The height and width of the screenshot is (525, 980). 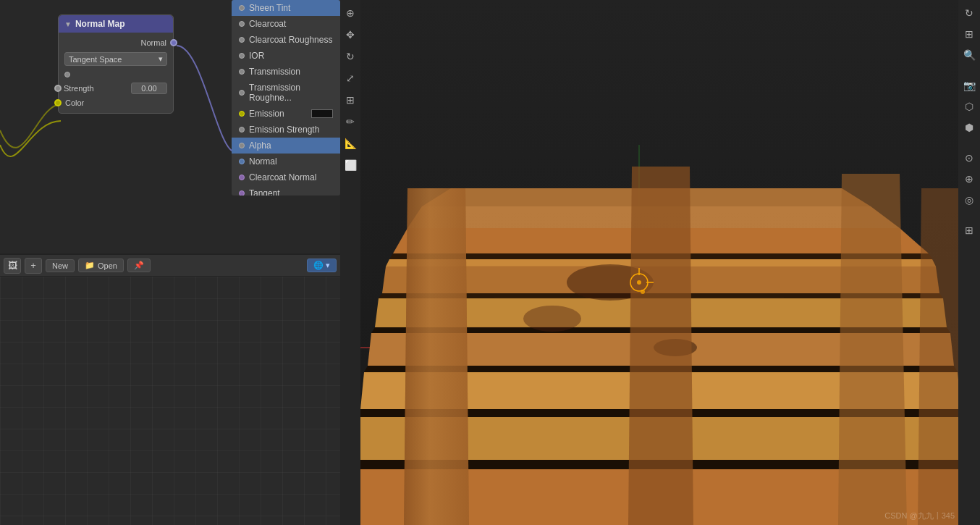 I want to click on globe-chevron: ▾, so click(x=328, y=265).